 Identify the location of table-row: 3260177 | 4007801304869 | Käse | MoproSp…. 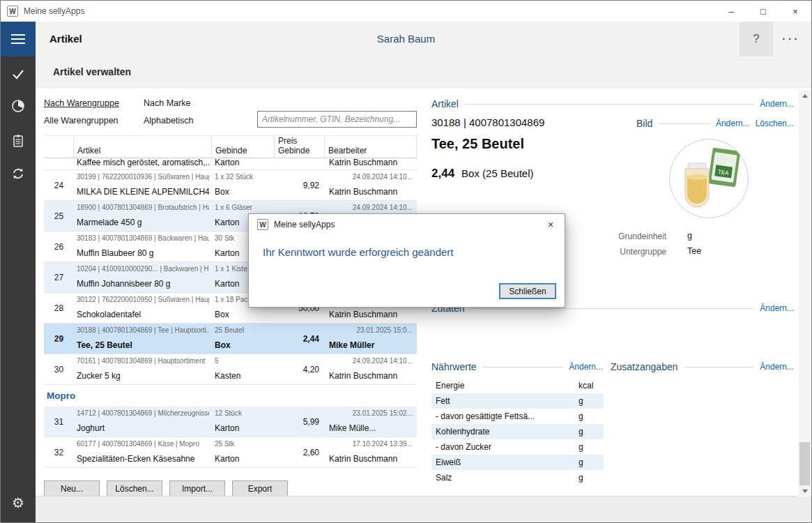
(230, 453).